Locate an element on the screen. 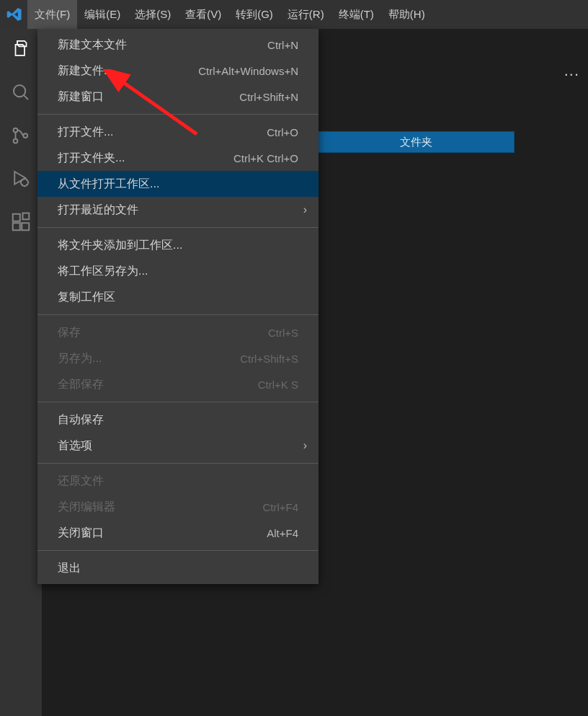  menu-item: 退出 is located at coordinates (178, 568).